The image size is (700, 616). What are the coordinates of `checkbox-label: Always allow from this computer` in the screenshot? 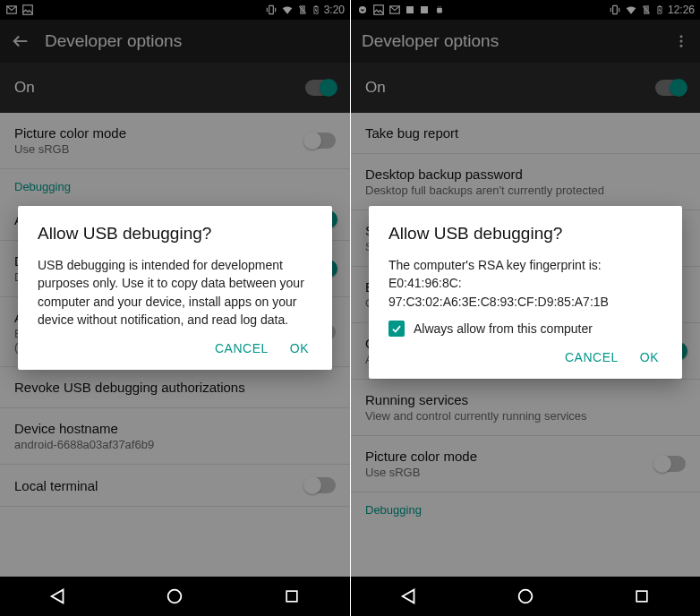 It's located at (503, 329).